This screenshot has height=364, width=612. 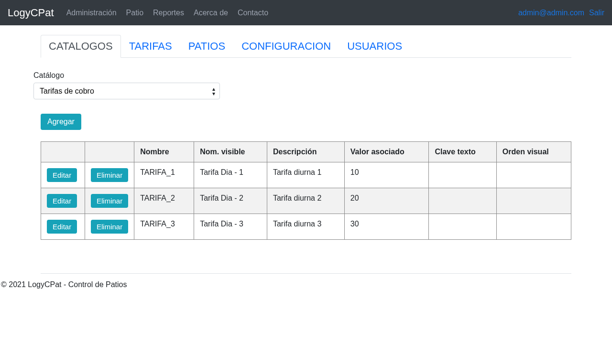 What do you see at coordinates (306, 46) in the screenshot?
I see `nav-tabs: CATALOGOS TARIFAS PATIOS CONFIGURACION U…` at bounding box center [306, 46].